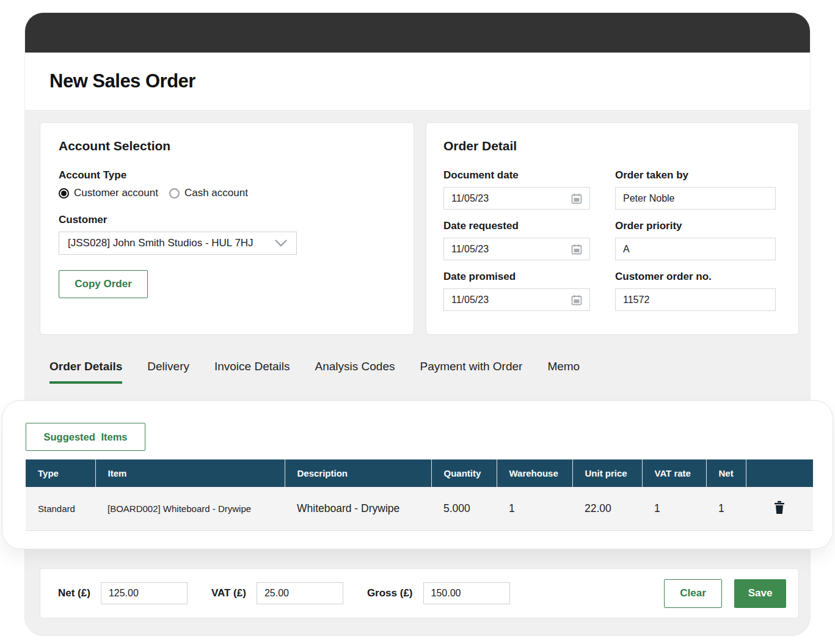  I want to click on clear-button: Clear, so click(693, 594).